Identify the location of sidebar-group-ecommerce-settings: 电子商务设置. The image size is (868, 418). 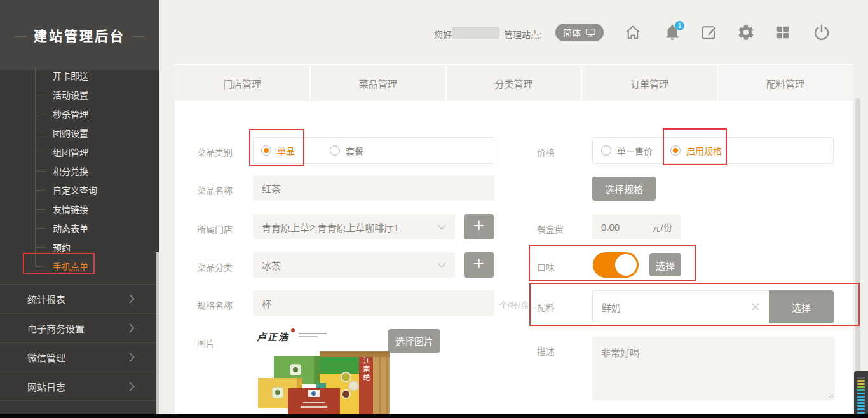
(79, 328).